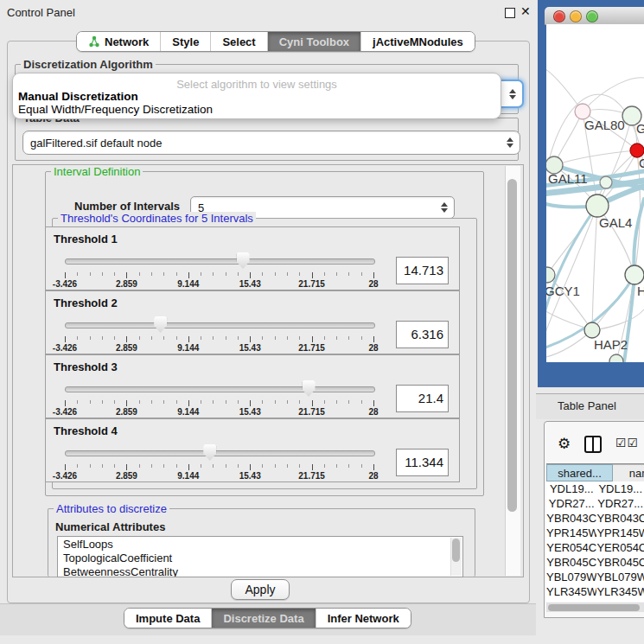 The height and width of the screenshot is (644, 644). Describe the element at coordinates (571, 577) in the screenshot. I see `cell-shared-name: YBL079W` at that location.